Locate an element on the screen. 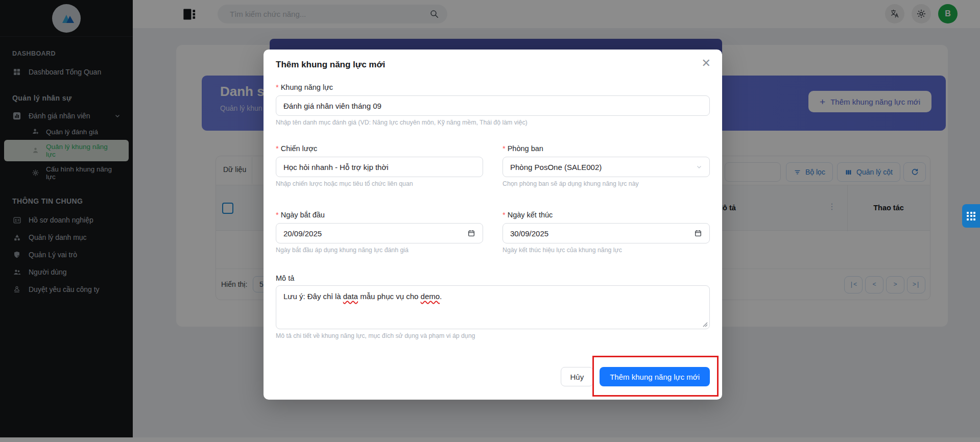 The image size is (980, 442). field-framework: Khung năng lực Nhập tên danh mục đánh gi… is located at coordinates (493, 105).